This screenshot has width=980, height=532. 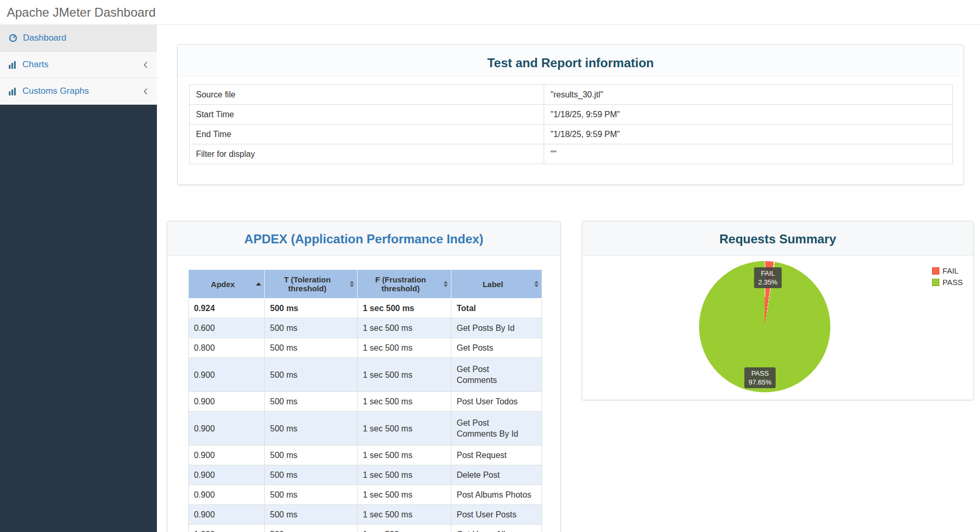 I want to click on apdex-cell-apdex: 0.800, so click(x=227, y=348).